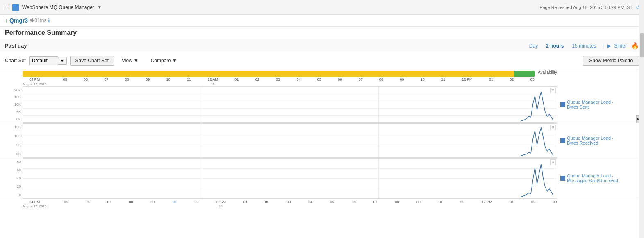  What do you see at coordinates (638, 119) in the screenshot?
I see `collapse-handle: ▶` at bounding box center [638, 119].